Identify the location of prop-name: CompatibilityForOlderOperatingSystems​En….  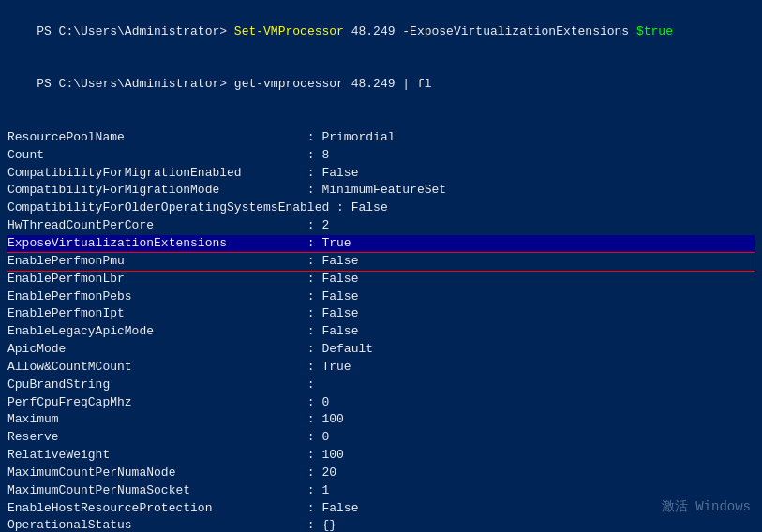
(169, 208).